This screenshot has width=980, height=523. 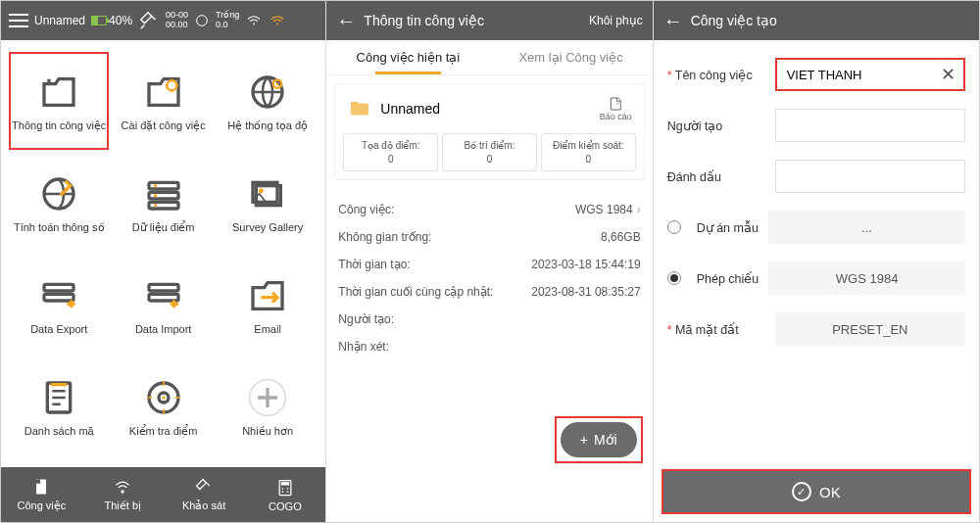 What do you see at coordinates (268, 194) in the screenshot?
I see `gallery-icon` at bounding box center [268, 194].